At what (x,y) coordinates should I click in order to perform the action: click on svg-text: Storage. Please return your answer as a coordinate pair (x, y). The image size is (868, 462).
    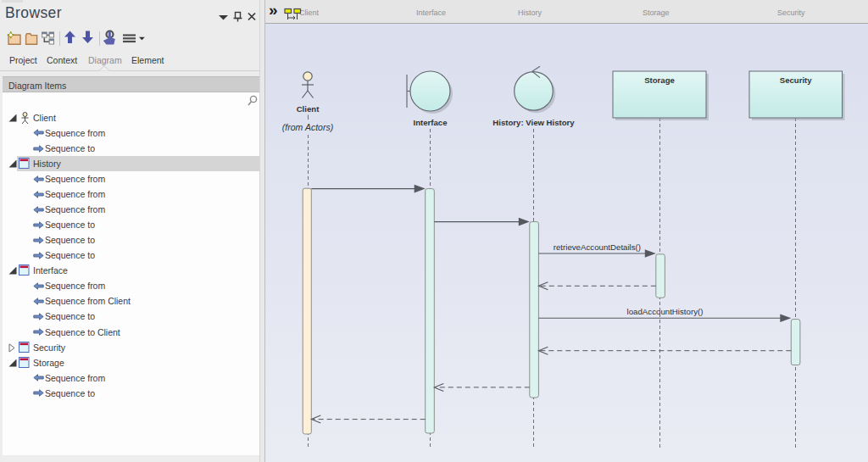
    Looking at the image, I should click on (659, 80).